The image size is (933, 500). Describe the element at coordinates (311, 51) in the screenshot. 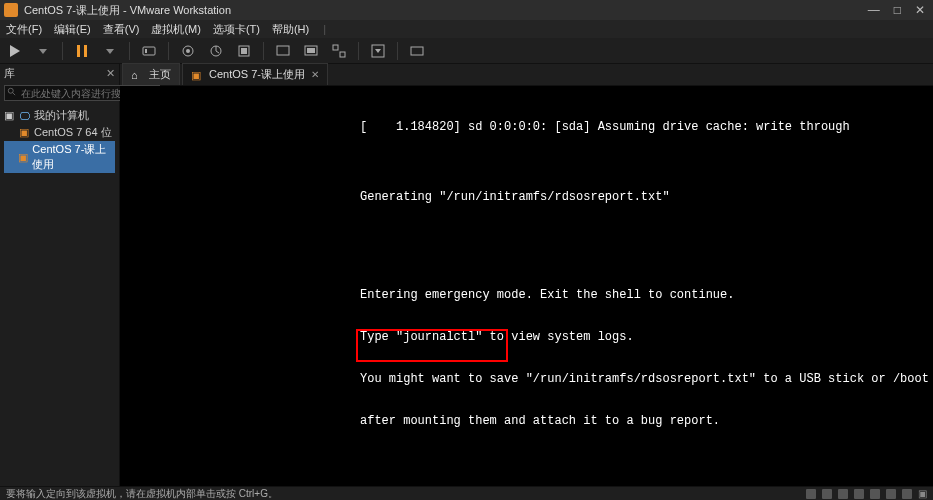

I see `fit-window-button` at that location.